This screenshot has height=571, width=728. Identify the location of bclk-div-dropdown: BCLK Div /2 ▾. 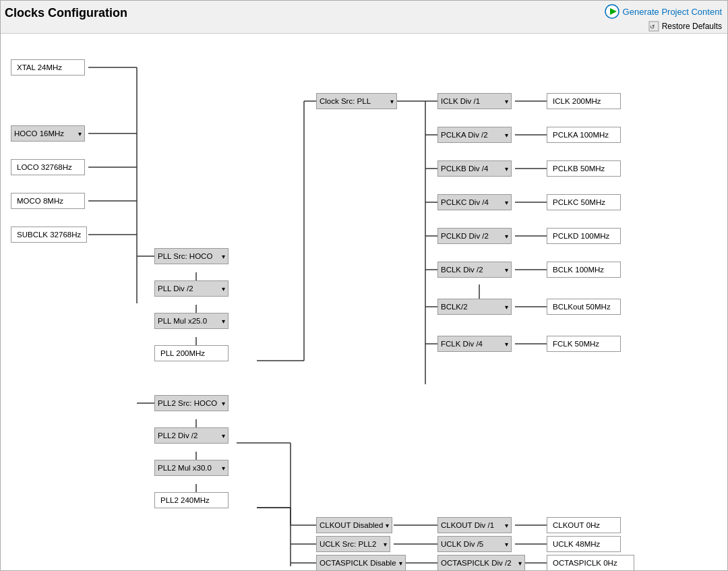
(475, 270).